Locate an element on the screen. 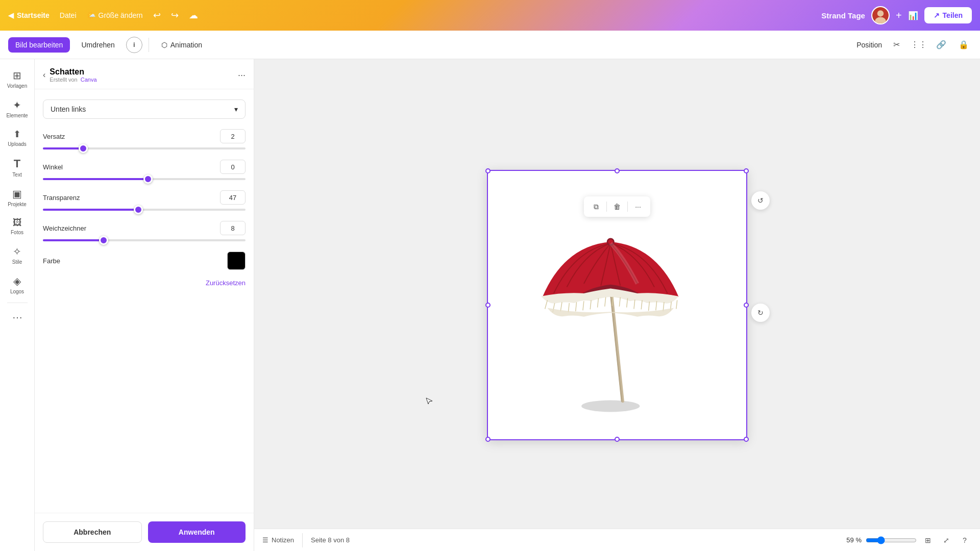 The height and width of the screenshot is (551, 980). cloud-save-button: ☁ is located at coordinates (193, 15).